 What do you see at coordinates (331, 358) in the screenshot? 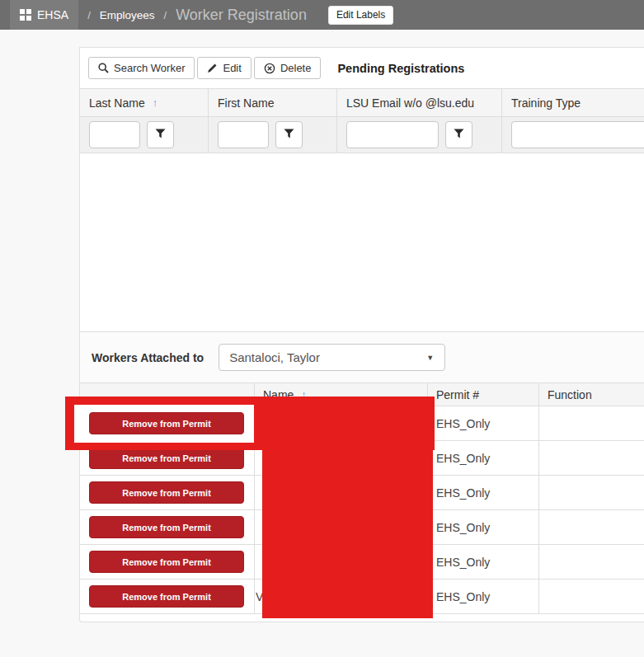
I see `worker-select-dropdown: Santaloci, Taylor ▼` at bounding box center [331, 358].